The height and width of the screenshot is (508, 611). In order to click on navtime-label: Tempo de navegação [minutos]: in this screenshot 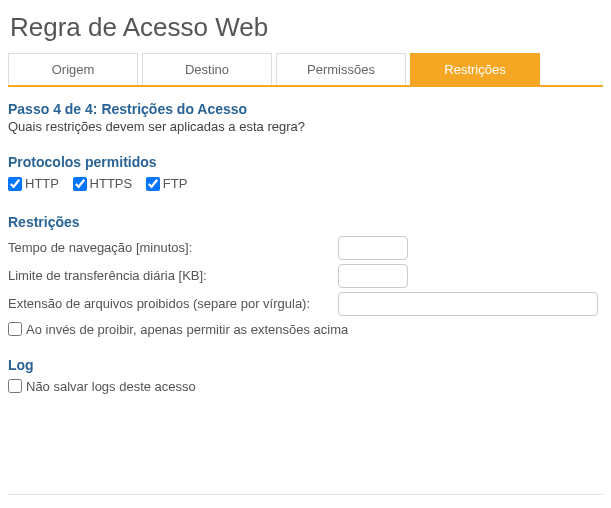, I will do `click(173, 248)`.